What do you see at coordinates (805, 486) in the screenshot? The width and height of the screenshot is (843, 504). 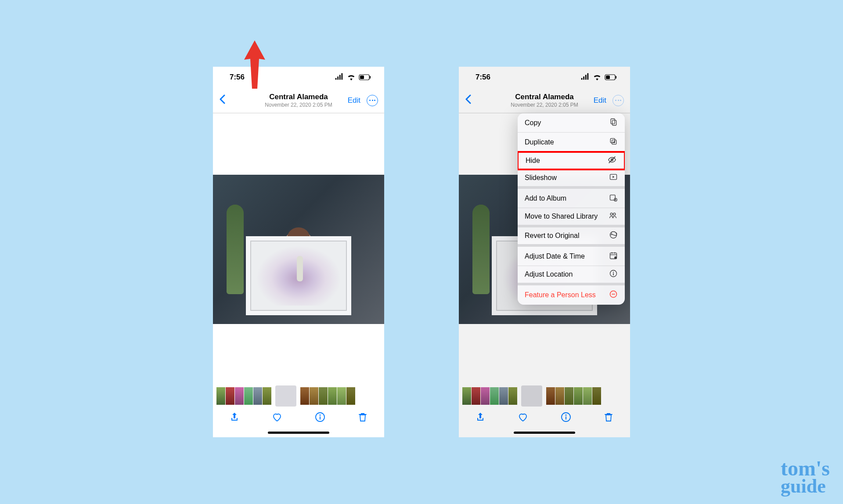 I see `watermark-line2: guide` at bounding box center [805, 486].